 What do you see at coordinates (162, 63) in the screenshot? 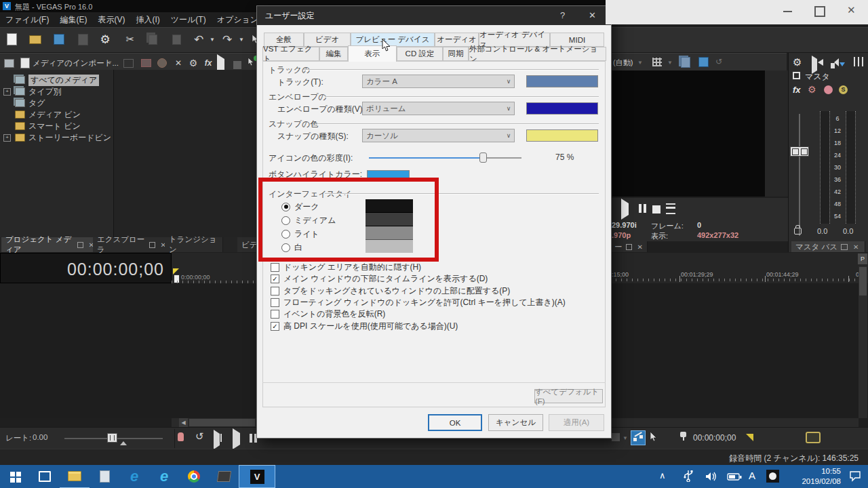
I see `get-media-web-icon` at bounding box center [162, 63].